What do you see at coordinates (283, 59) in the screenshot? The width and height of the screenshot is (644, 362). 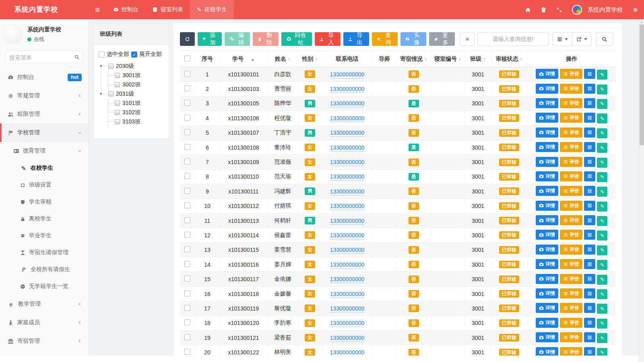 I see `table-header-cell: 姓名▲▼` at bounding box center [283, 59].